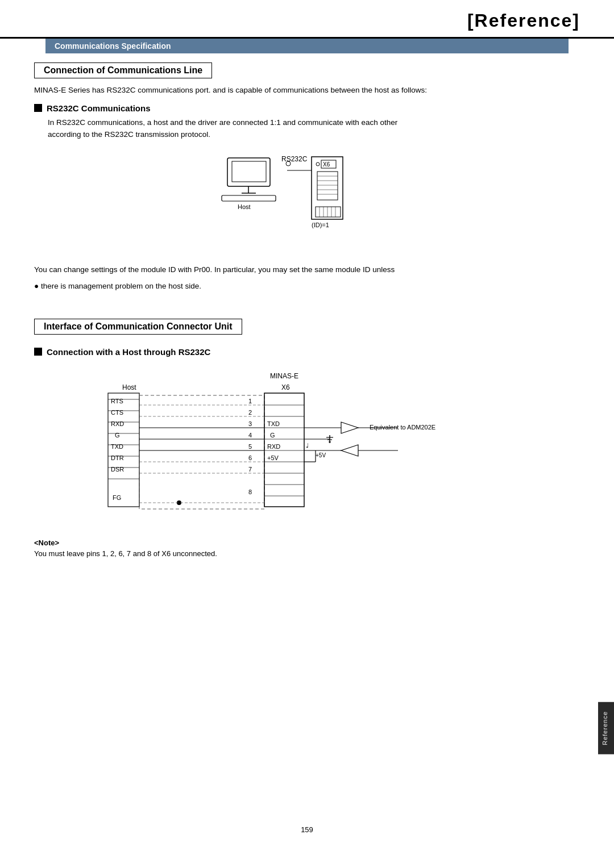 This screenshot has width=614, height=868. Describe the element at coordinates (250, 469) in the screenshot. I see `svg-text: 7` at that location.